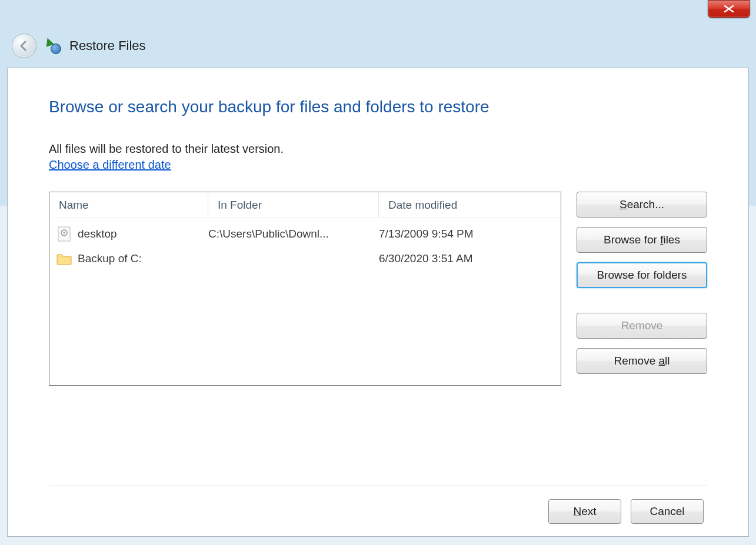  I want to click on browse-folders-button: Browse for folders, so click(642, 275).